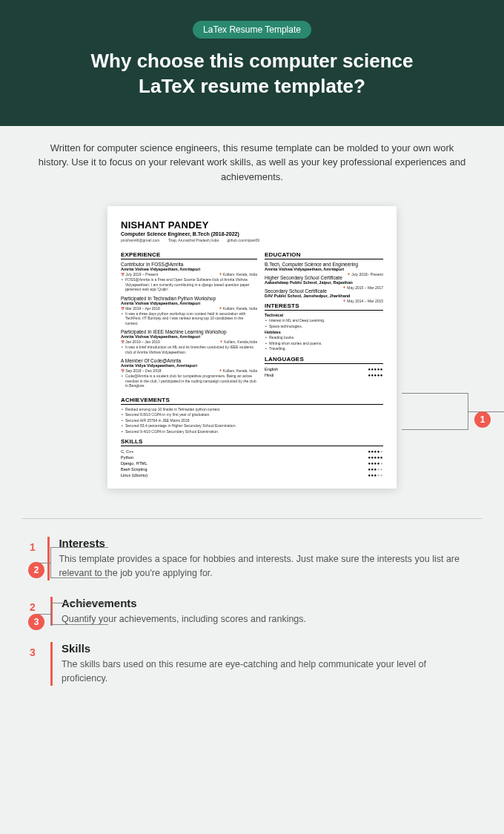 This screenshot has height=834, width=504. Describe the element at coordinates (252, 664) in the screenshot. I see `explain-item: 3 Skills The skills bars used on this re…` at that location.